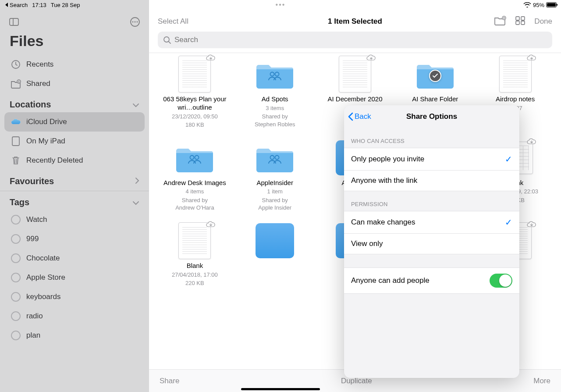 The image size is (561, 392). What do you see at coordinates (35, 316) in the screenshot?
I see `sidebar-item-label: radio` at bounding box center [35, 316].